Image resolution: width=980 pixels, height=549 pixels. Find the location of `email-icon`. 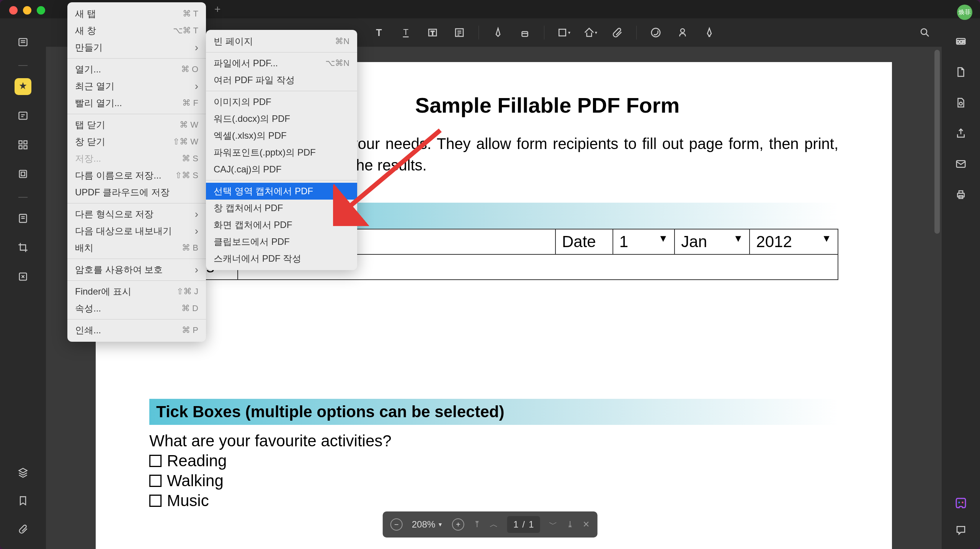

email-icon is located at coordinates (961, 164).